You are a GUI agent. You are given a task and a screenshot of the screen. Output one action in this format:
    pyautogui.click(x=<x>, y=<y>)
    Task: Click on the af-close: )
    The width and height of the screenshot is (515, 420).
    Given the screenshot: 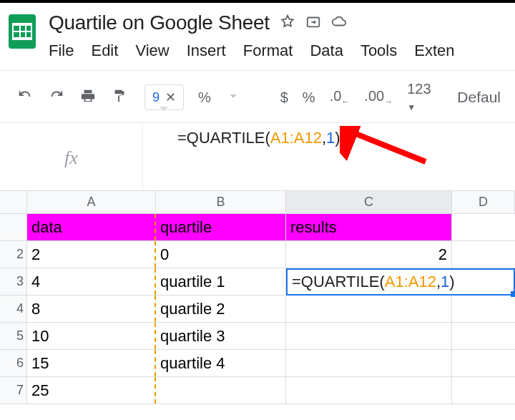 What is the action you would take?
    pyautogui.click(x=452, y=282)
    